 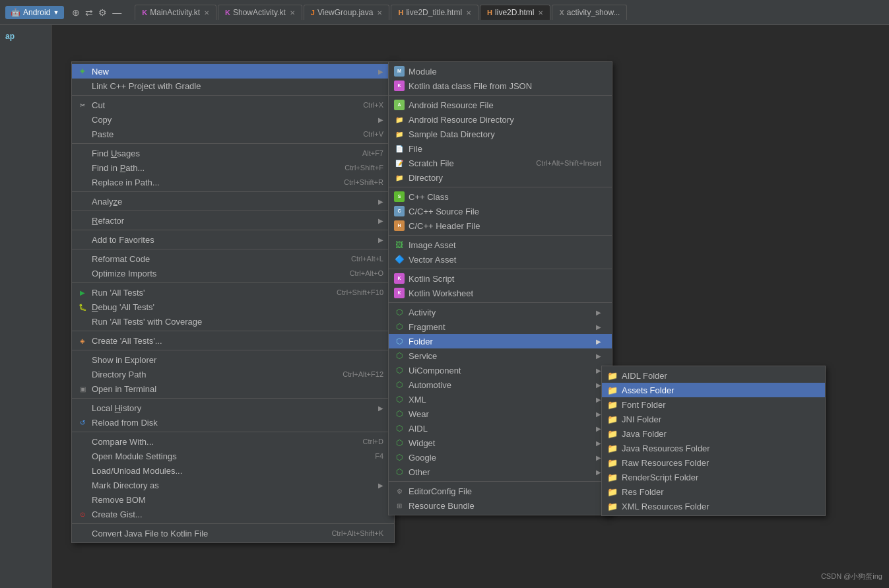 What do you see at coordinates (594, 13) in the screenshot?
I see `tab-label: activity_show...` at bounding box center [594, 13].